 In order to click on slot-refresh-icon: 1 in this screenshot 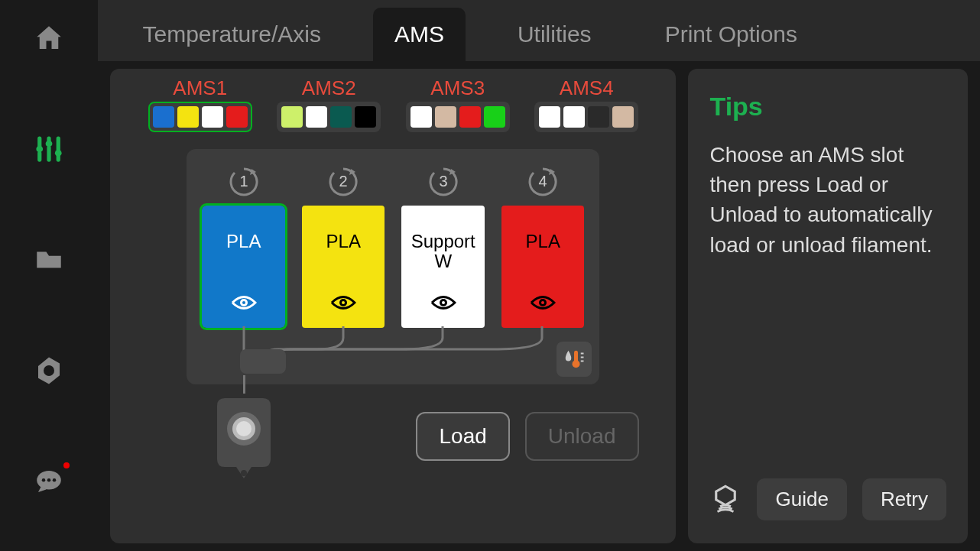, I will do `click(244, 182)`.